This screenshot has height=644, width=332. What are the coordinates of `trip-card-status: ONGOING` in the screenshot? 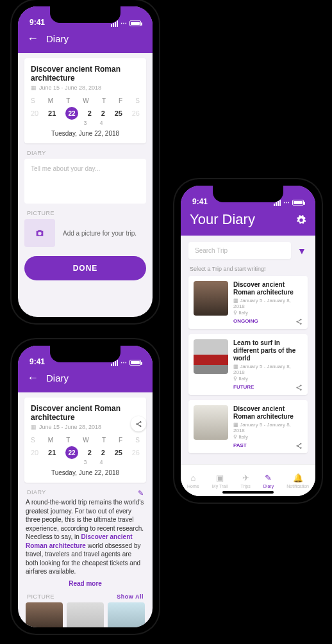 It's located at (268, 321).